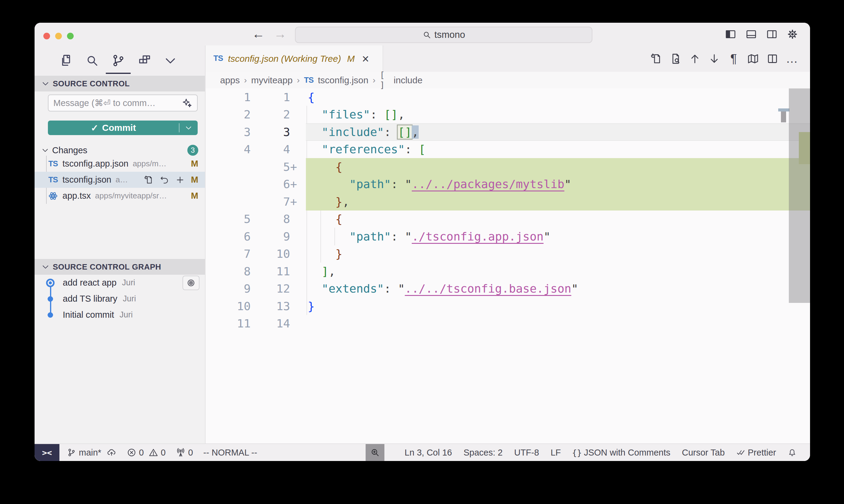  Describe the element at coordinates (120, 84) in the screenshot. I see `source-control-header: SOURCE CONTROL` at that location.